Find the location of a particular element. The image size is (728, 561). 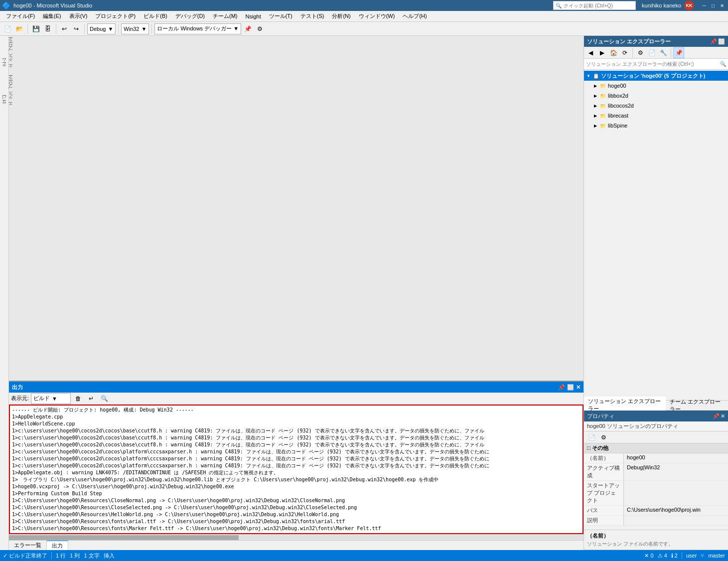

se-forward-button: ▶ is located at coordinates (602, 53).